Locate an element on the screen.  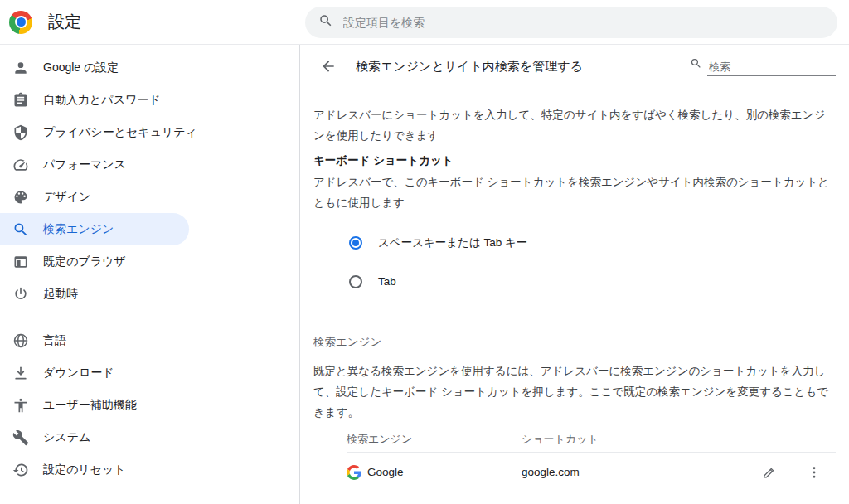
search-engine-table: 検索エンジン ショートカット Google google.com is located at coordinates (591, 465).